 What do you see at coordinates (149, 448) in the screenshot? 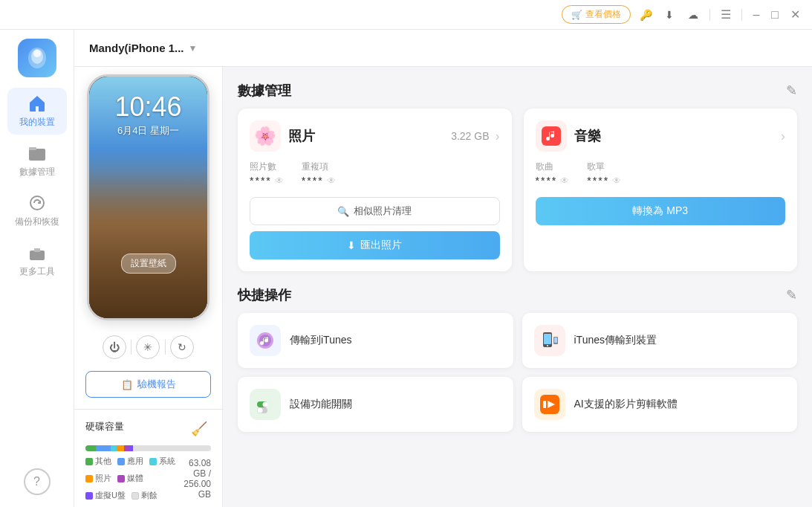
I see `storage-bar` at bounding box center [149, 448].